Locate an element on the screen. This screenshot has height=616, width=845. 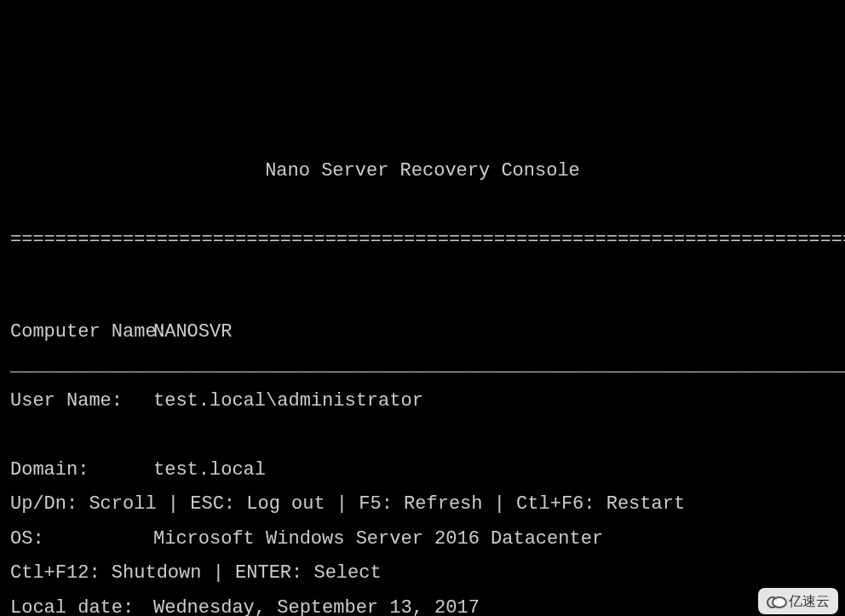
watermark-logo: 亿速云 is located at coordinates (798, 602).